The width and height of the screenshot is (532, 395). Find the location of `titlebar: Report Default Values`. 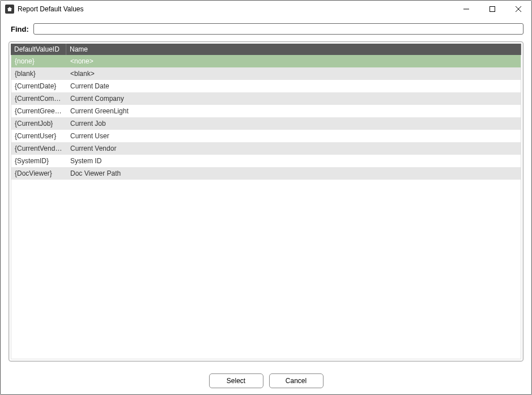

titlebar: Report Default Values is located at coordinates (266, 9).